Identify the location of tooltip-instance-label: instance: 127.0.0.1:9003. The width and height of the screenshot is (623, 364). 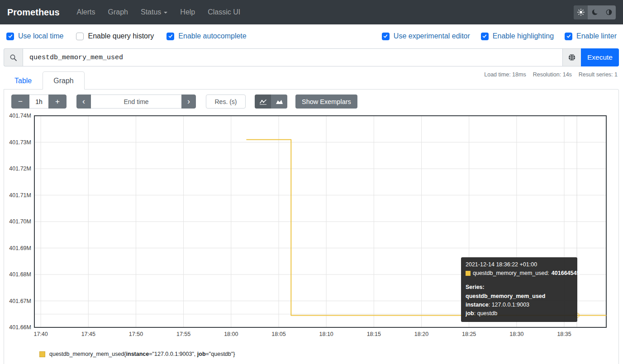
(519, 305).